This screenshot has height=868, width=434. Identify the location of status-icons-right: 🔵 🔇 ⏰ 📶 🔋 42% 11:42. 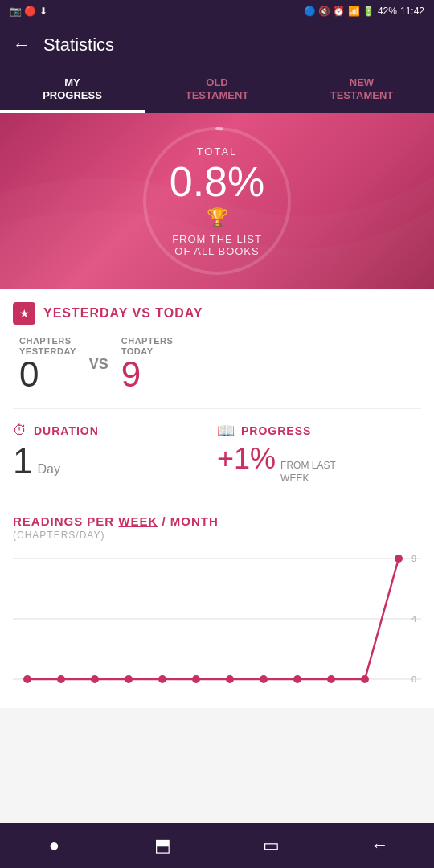
(364, 11).